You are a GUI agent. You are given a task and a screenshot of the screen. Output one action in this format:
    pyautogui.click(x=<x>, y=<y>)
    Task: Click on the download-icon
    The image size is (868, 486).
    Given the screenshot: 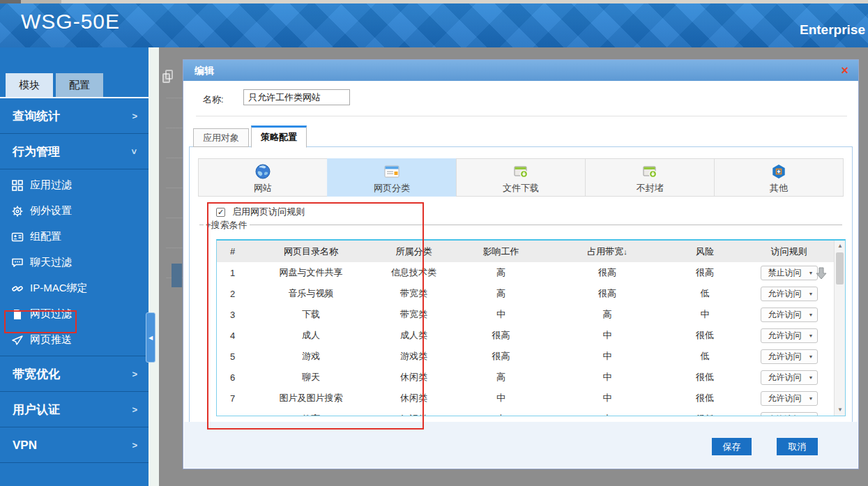 What is the action you would take?
    pyautogui.click(x=521, y=172)
    